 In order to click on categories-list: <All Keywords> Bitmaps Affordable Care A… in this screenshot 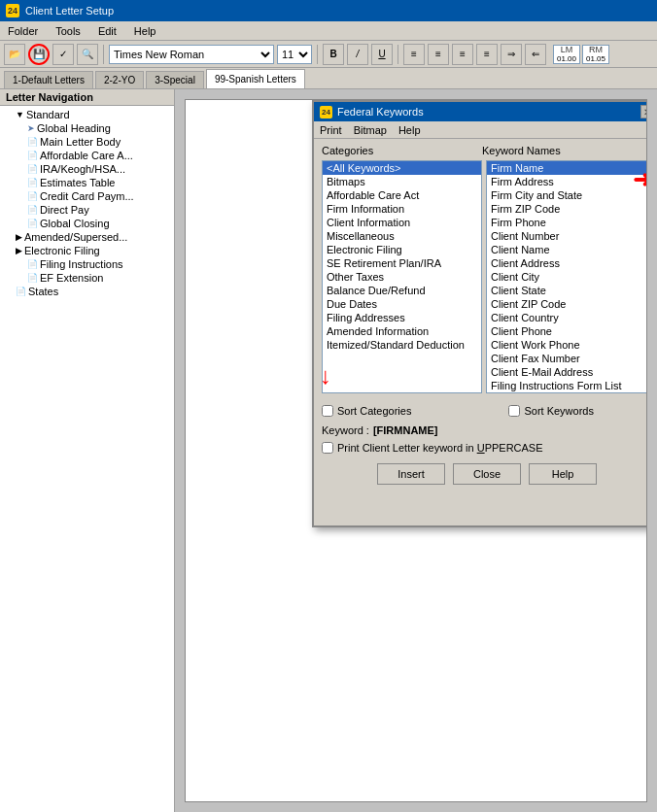, I will do `click(402, 277)`.